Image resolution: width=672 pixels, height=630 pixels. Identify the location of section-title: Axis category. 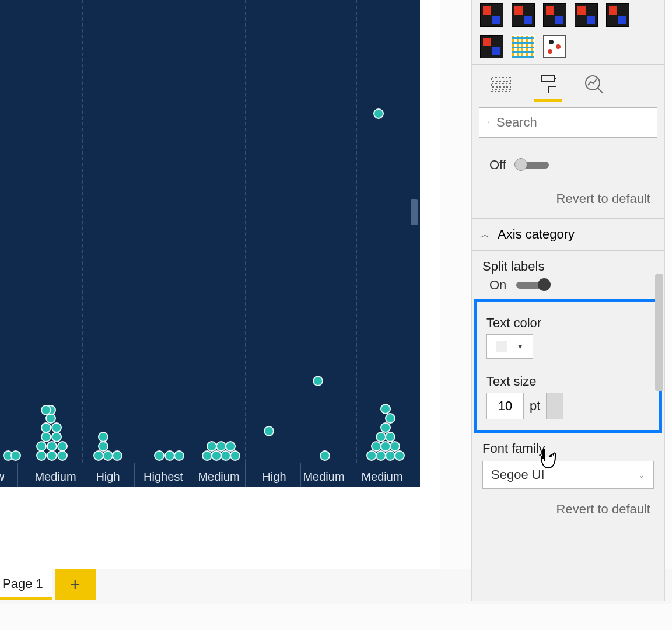
(536, 235).